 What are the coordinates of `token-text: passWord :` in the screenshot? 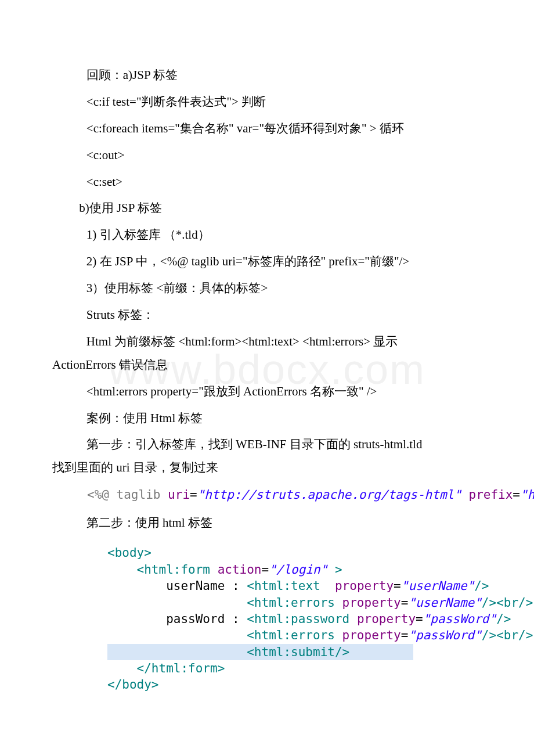 It's located at (207, 619).